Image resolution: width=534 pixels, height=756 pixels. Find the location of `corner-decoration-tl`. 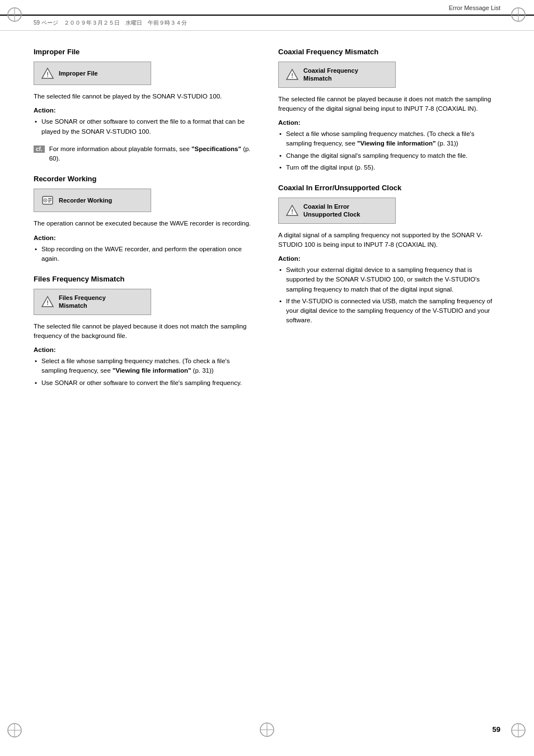

corner-decoration-tl is located at coordinates (15, 15).